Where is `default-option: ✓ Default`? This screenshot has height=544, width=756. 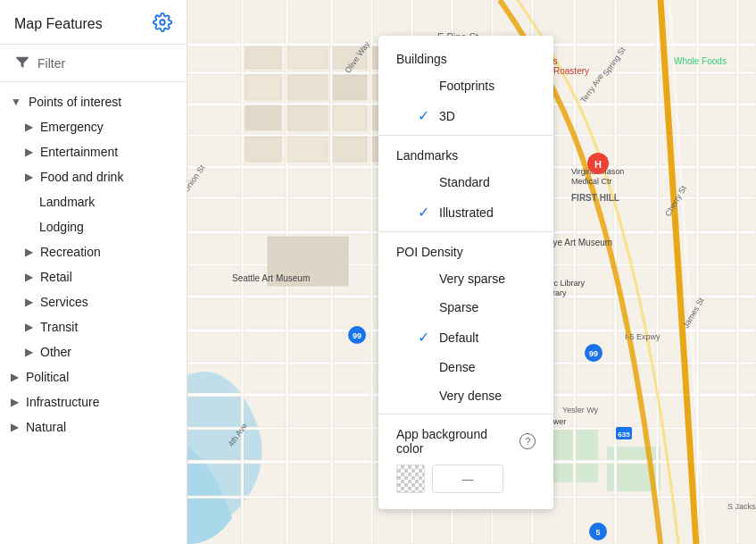 default-option: ✓ Default is located at coordinates (466, 338).